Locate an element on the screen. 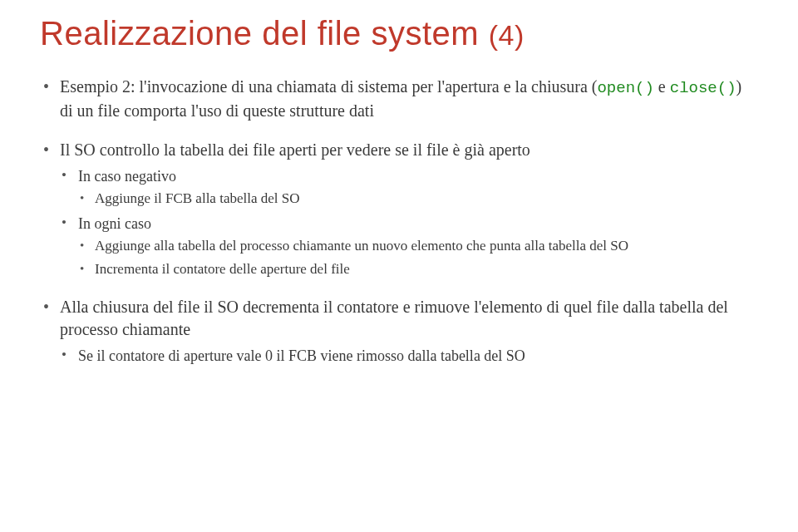  list-item: In ogni caso Aggiunge alla tabella del p… is located at coordinates (409, 246).